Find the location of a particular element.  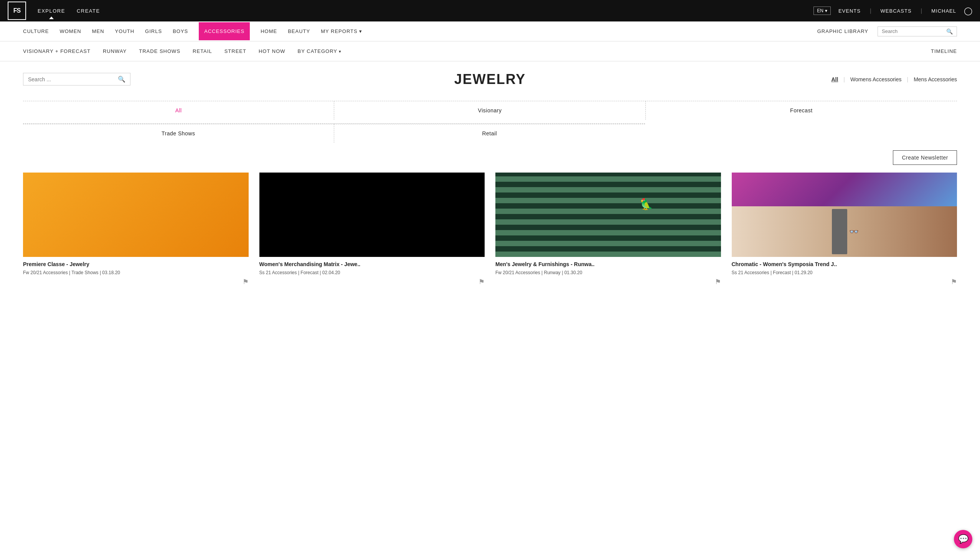

nav-youth: YOUTH is located at coordinates (125, 31).